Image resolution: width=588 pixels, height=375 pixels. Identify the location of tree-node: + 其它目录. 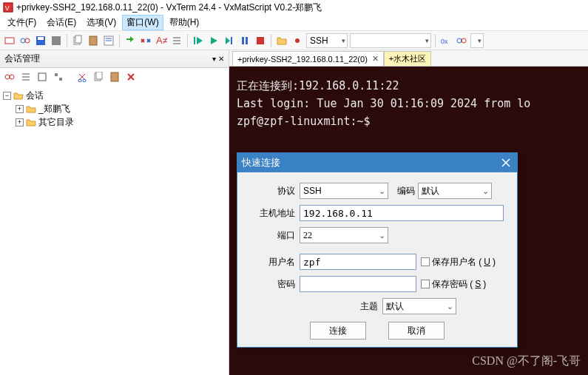
(114, 122).